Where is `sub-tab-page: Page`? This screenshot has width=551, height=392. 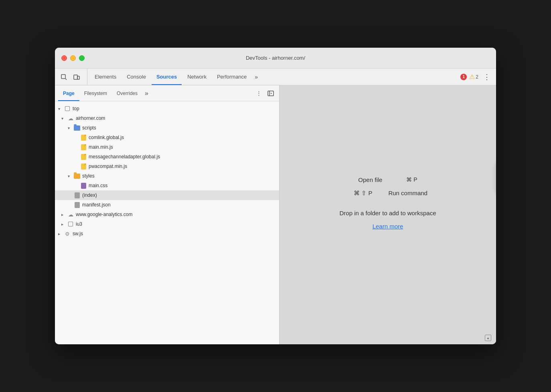 sub-tab-page: Page is located at coordinates (69, 93).